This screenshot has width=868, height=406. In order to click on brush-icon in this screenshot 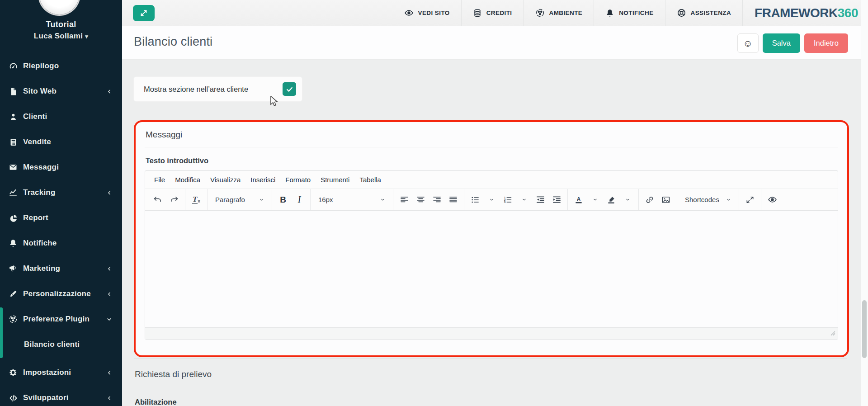, I will do `click(13, 294)`.